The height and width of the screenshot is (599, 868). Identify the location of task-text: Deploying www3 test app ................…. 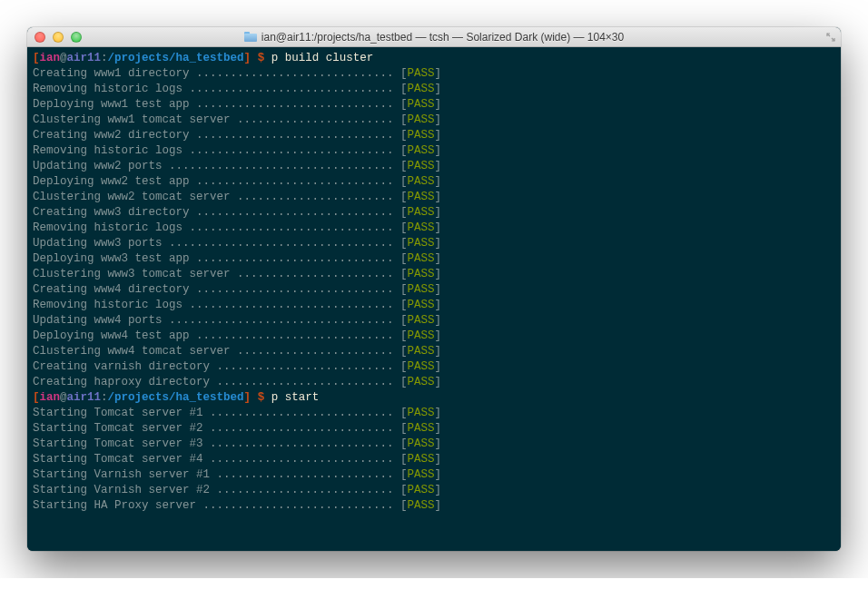
(216, 259).